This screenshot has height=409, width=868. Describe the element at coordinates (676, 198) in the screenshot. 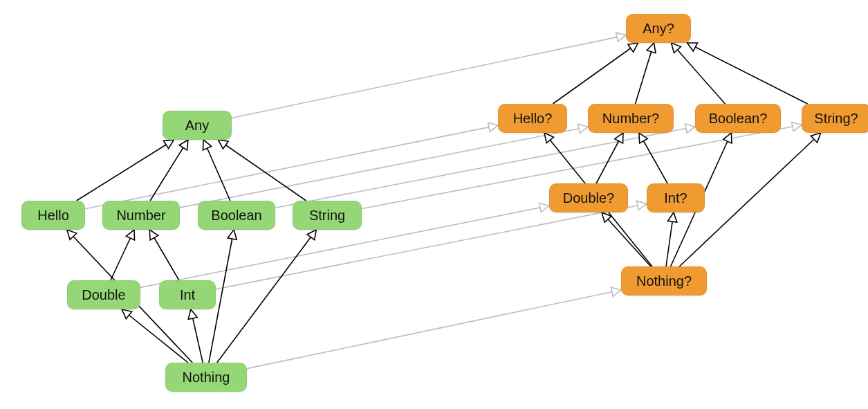

I see `type-node-intq: Int?` at that location.